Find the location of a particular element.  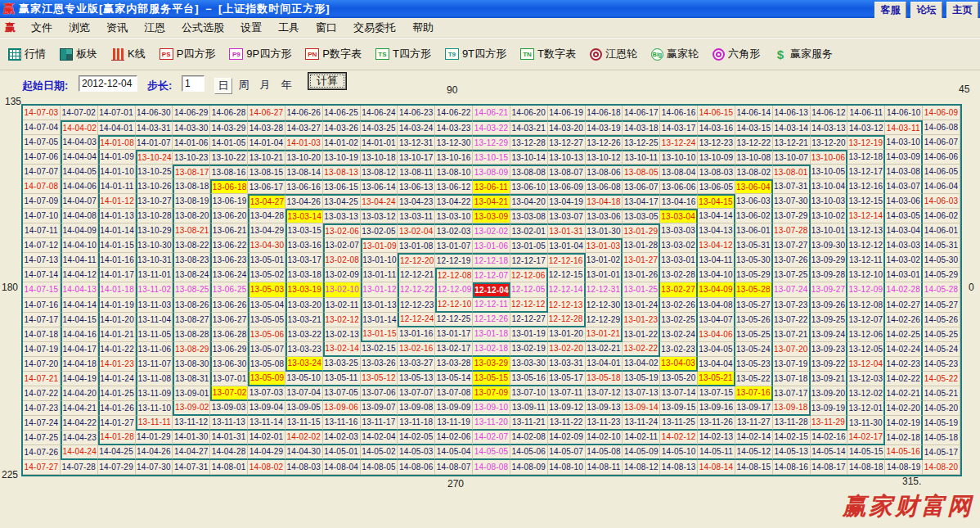

date-cell: 13-12-10 is located at coordinates (866, 275).